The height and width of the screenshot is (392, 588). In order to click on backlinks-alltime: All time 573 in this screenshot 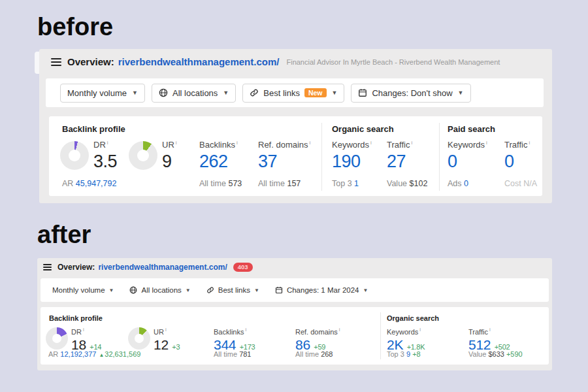, I will do `click(221, 184)`.